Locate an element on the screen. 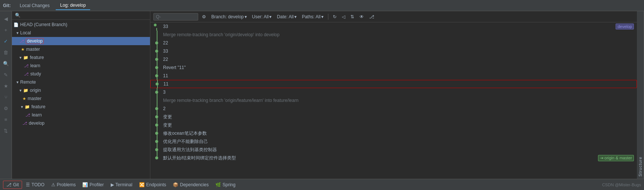 The width and height of the screenshot is (644, 190). list-icon: ≡ is located at coordinates (6, 119).